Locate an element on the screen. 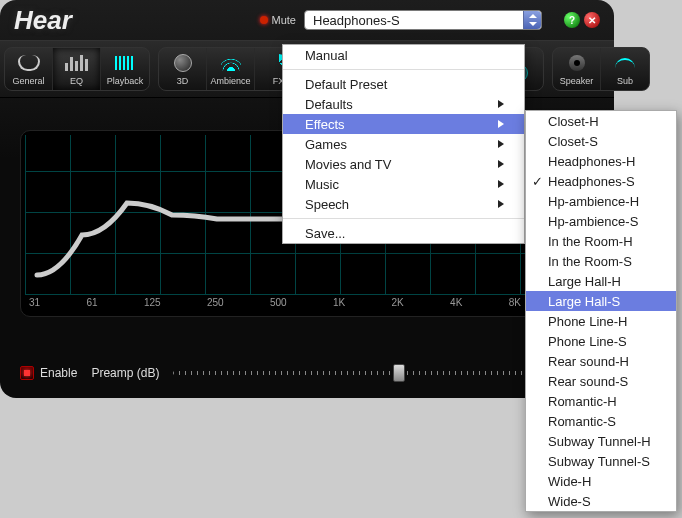 Image resolution: width=682 pixels, height=518 pixels. submenu-item-closet-s: Closet-S is located at coordinates (601, 141).